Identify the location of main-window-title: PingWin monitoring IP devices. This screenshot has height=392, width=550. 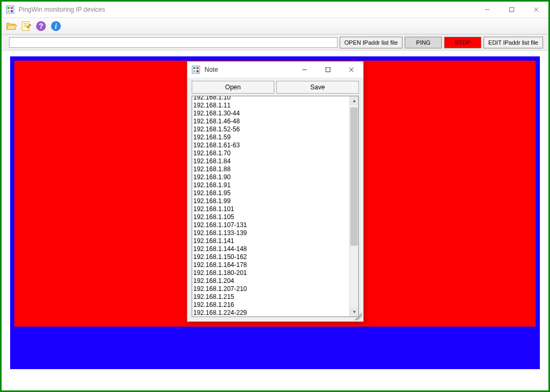
(62, 10).